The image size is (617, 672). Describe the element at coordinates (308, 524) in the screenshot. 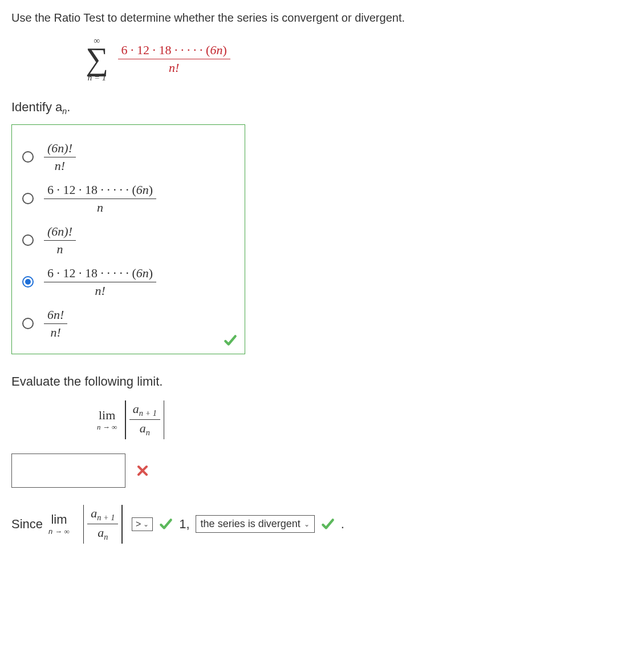

I see `conclusion-row: Since lim n → ∞ an + 1 an > ⌄ 1, the ser…` at that location.